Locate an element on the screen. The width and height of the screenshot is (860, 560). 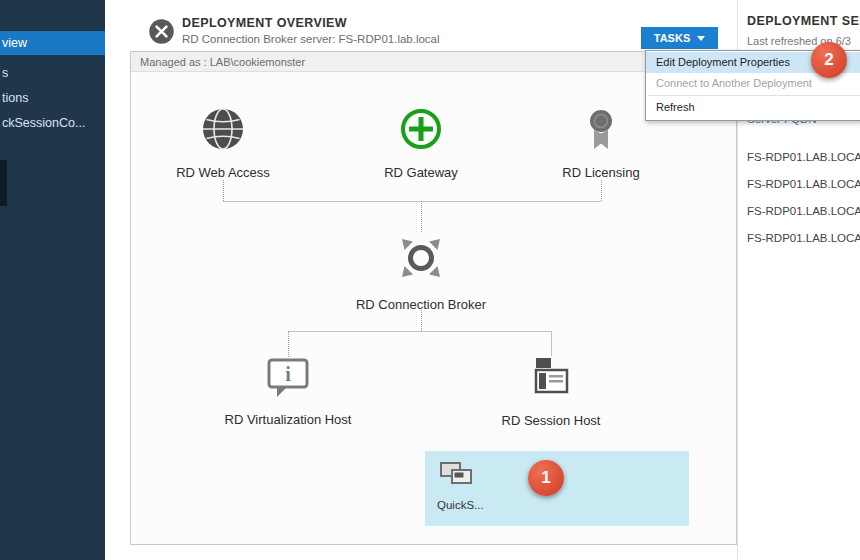
sidebar-item-collections: tions is located at coordinates (52, 98).